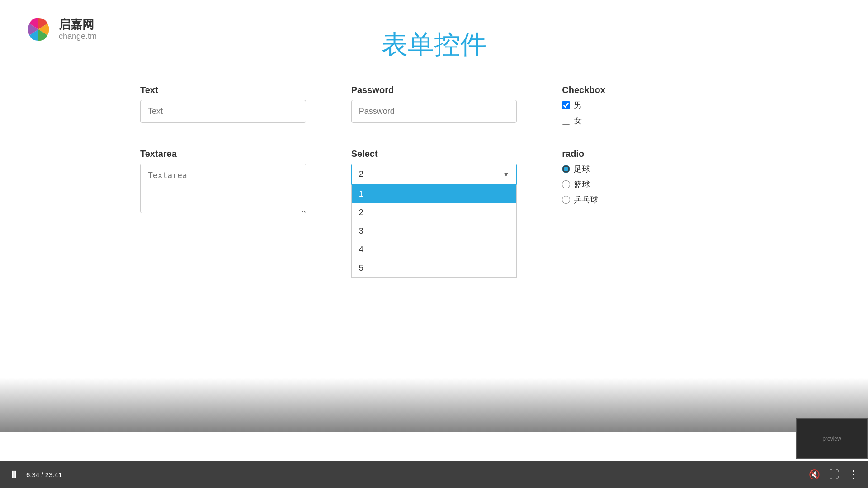 This screenshot has width=868, height=488. Describe the element at coordinates (832, 439) in the screenshot. I see `thumbnail-preview: preview` at that location.